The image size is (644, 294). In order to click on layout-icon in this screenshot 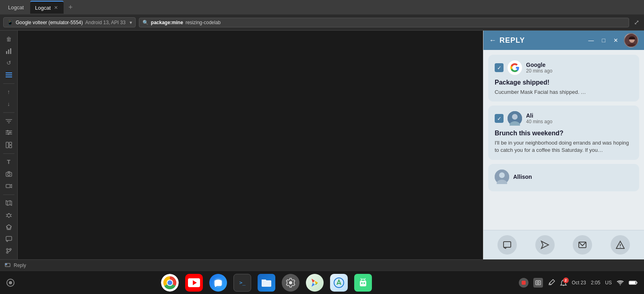, I will do `click(9, 145)`.